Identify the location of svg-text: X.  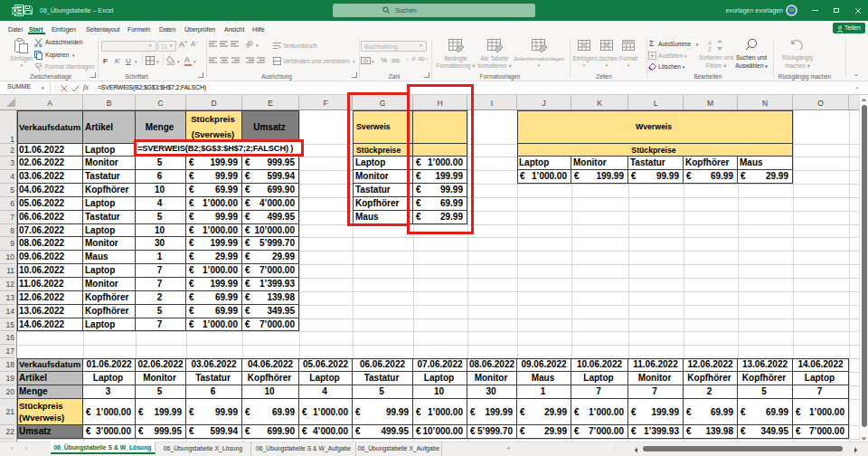
(14, 11).